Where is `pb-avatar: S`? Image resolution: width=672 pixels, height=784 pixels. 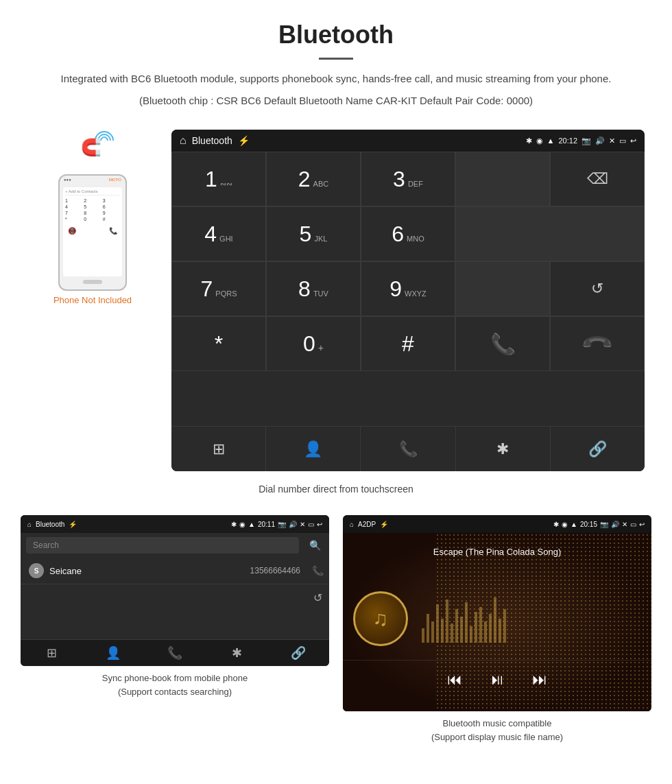
pb-avatar: S is located at coordinates (36, 571).